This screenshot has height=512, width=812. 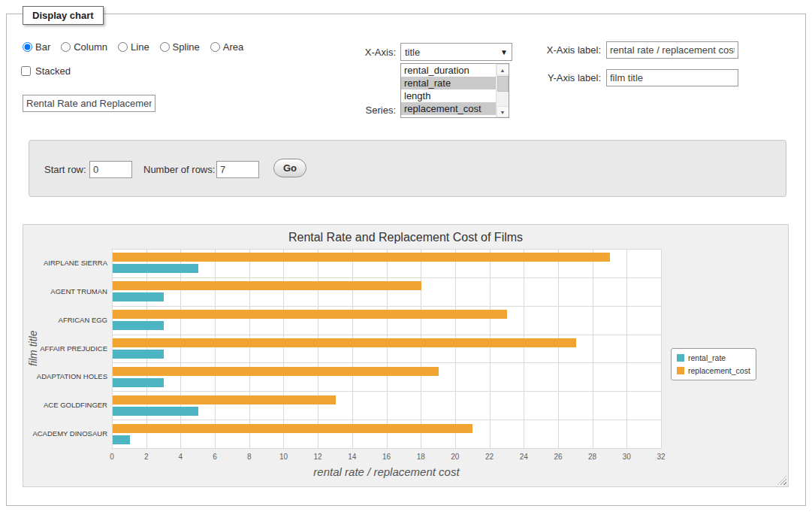 I want to click on series-options: rental_durationrental_ratelengthreplacem…, so click(x=448, y=90).